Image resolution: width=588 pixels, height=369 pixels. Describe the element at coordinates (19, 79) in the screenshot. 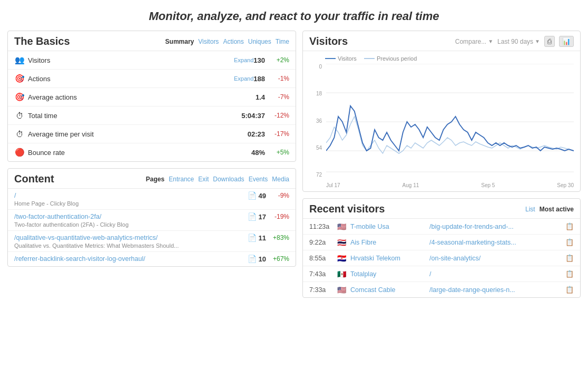

I see `actions-icon: 🎯` at that location.